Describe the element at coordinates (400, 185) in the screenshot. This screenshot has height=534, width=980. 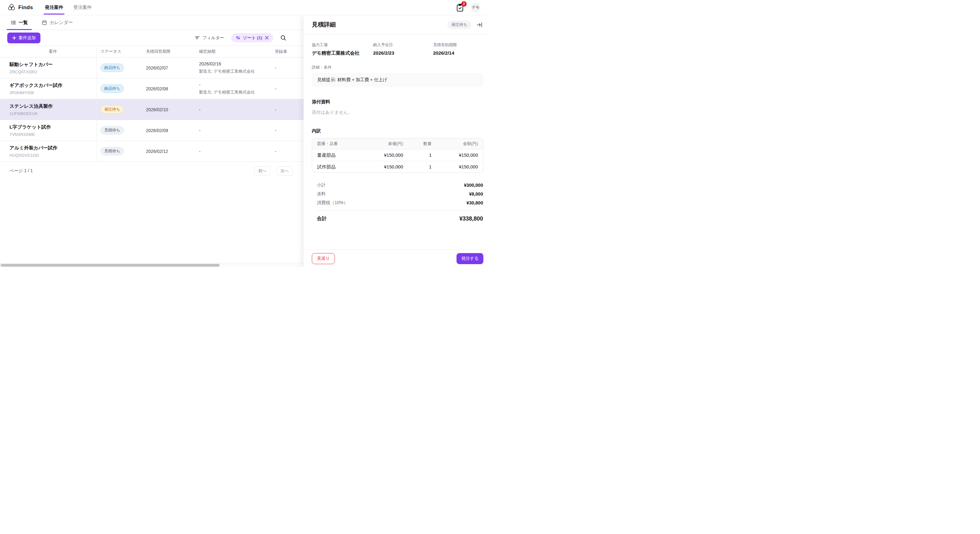
I see `total-row: 小計 ¥300,000` at that location.